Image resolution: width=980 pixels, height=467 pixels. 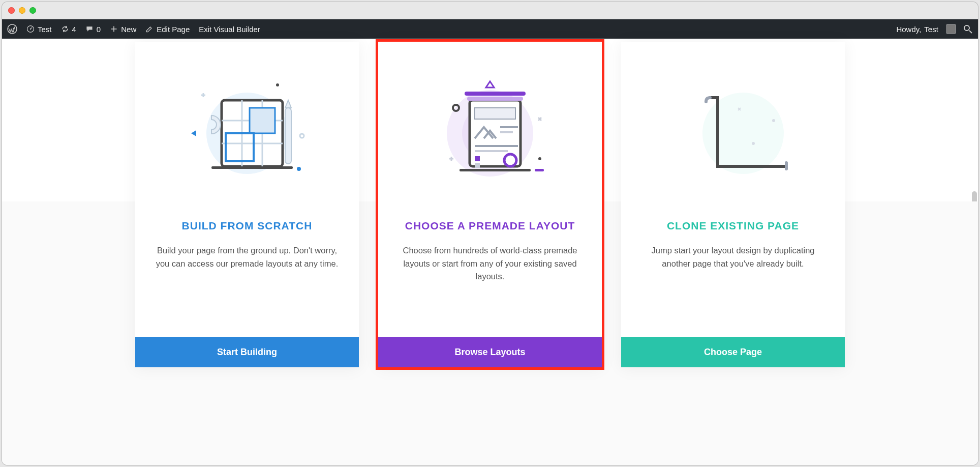 What do you see at coordinates (490, 264) in the screenshot?
I see `card-description: Choose from hundreds of world-class prem…` at bounding box center [490, 264].